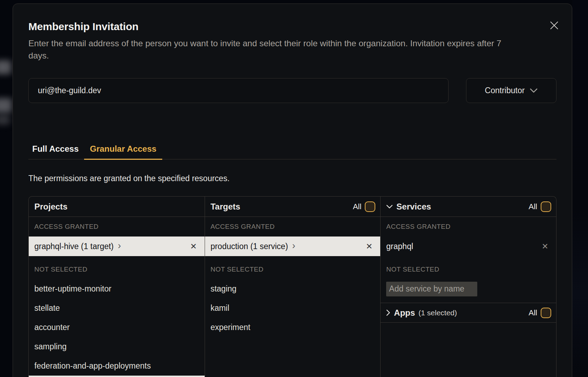  What do you see at coordinates (117, 308) in the screenshot?
I see `list-item: stellate` at bounding box center [117, 308].